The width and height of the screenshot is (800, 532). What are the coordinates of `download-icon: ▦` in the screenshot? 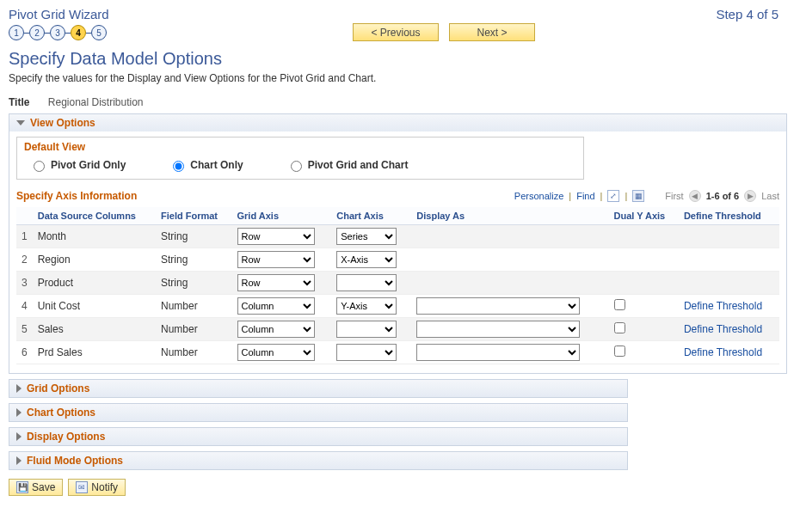 It's located at (638, 196).